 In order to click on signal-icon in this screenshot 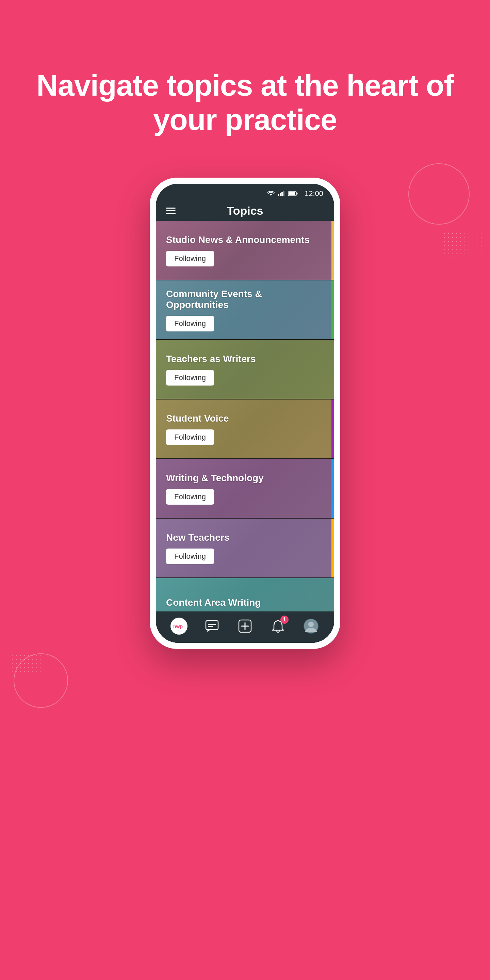, I will do `click(282, 194)`.